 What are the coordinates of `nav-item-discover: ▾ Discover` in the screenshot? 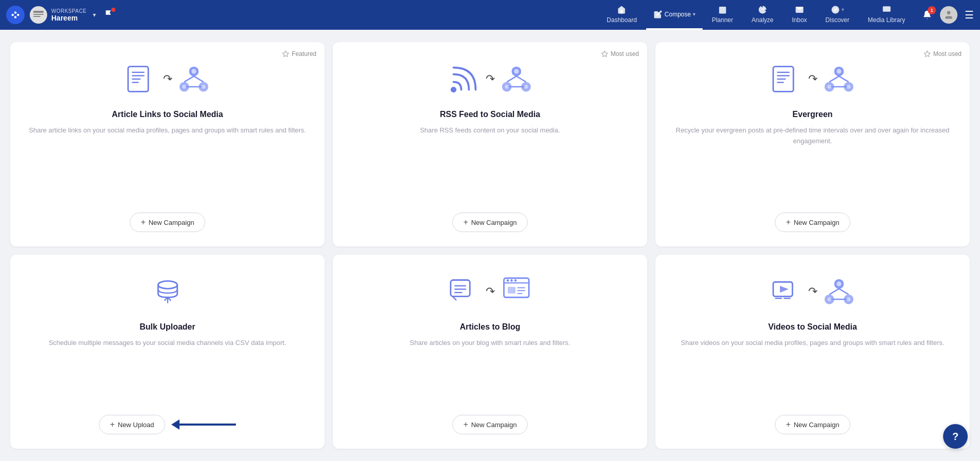 It's located at (838, 15).